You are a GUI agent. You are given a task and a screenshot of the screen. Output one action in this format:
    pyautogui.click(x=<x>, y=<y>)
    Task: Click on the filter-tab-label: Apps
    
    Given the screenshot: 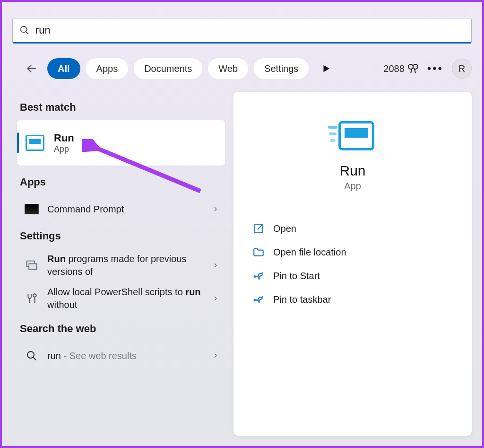 What is the action you would take?
    pyautogui.click(x=107, y=69)
    